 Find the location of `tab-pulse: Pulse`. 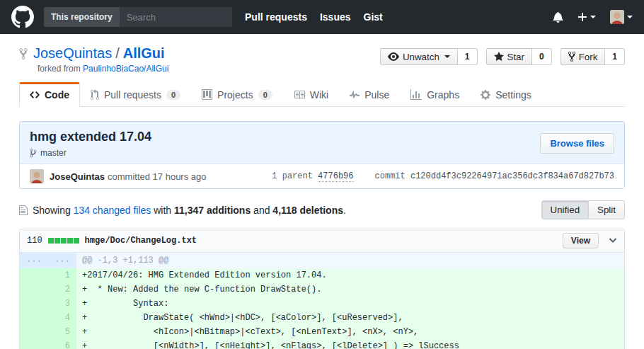

tab-pulse: Pulse is located at coordinates (369, 95).